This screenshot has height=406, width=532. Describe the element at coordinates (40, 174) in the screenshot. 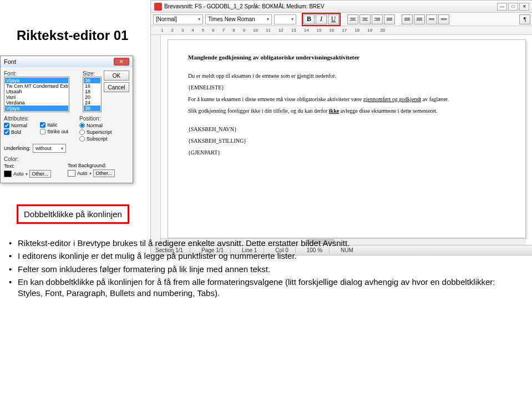

I see `text-color-other: Other...` at that location.